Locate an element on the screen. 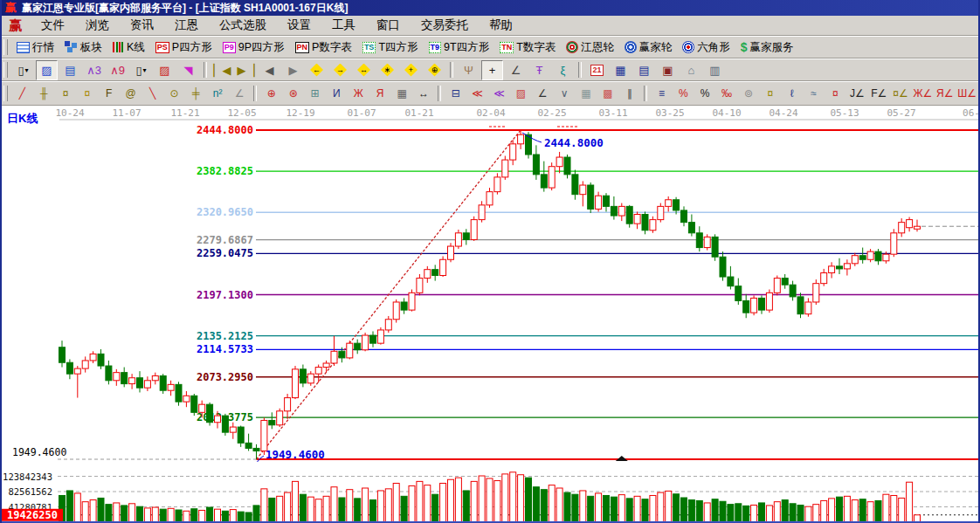 The width and height of the screenshot is (980, 523). shift-left-button: ← is located at coordinates (316, 70).